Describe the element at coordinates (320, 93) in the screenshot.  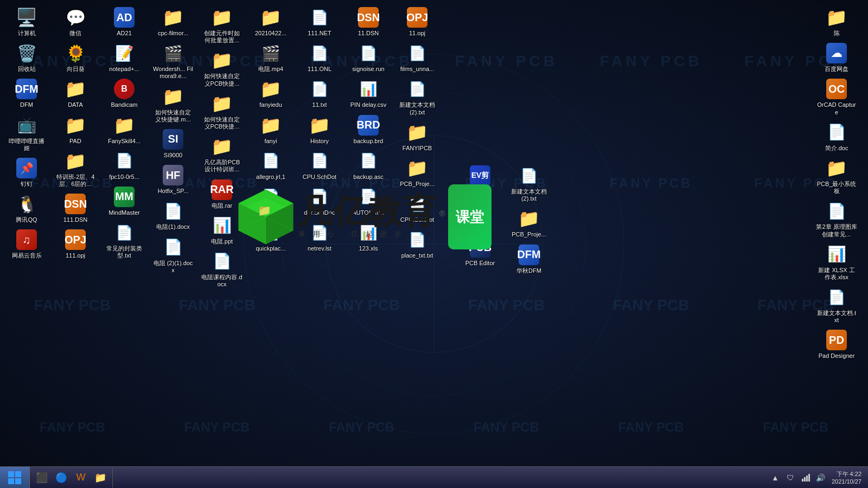
I see `icon-11-txt: 📄 11.txt` at that location.